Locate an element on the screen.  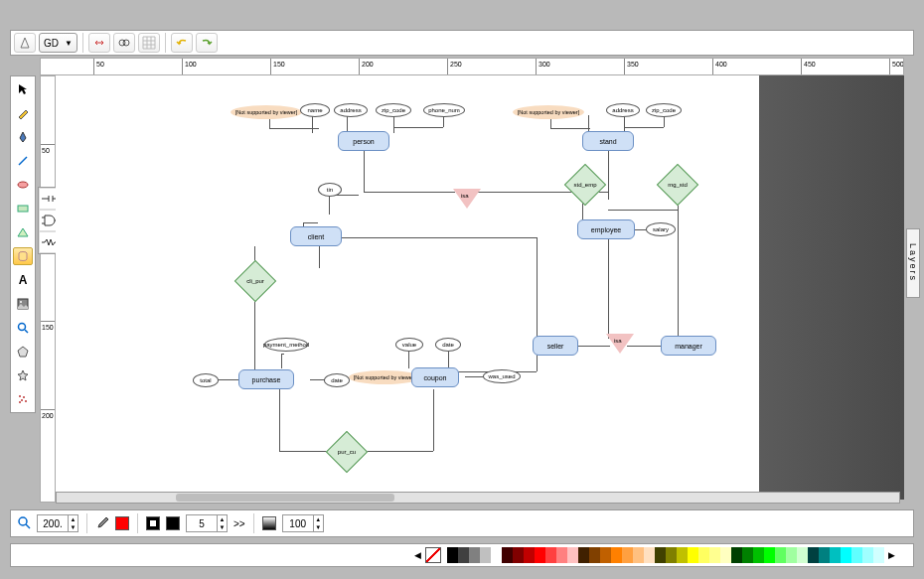
pen-tool is located at coordinates (23, 137).